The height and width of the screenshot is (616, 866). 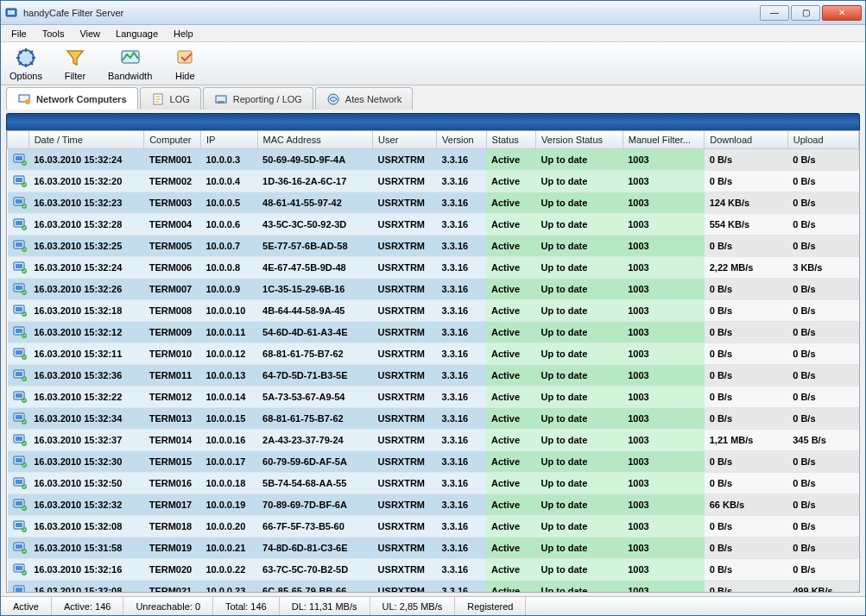 I want to click on table-row: 16.03.2010 15:32:26TERM00710.0.0.91C-35-…, so click(x=433, y=290).